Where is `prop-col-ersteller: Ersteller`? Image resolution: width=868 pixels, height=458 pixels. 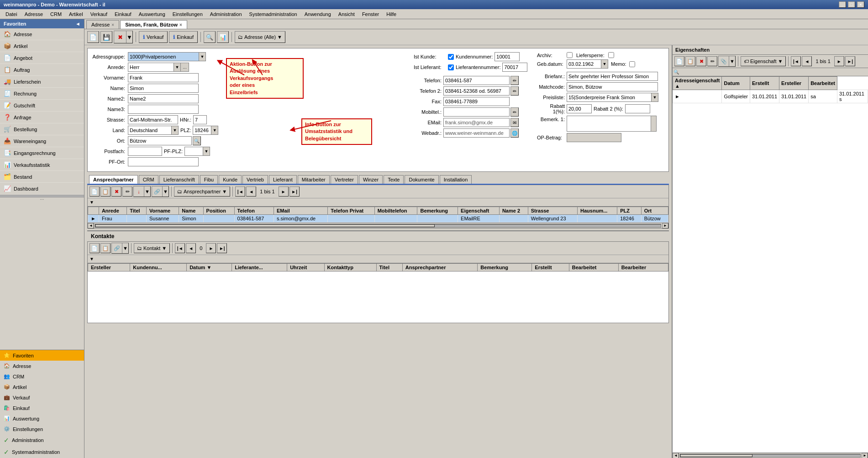
prop-col-ersteller: Ersteller is located at coordinates (794, 83).